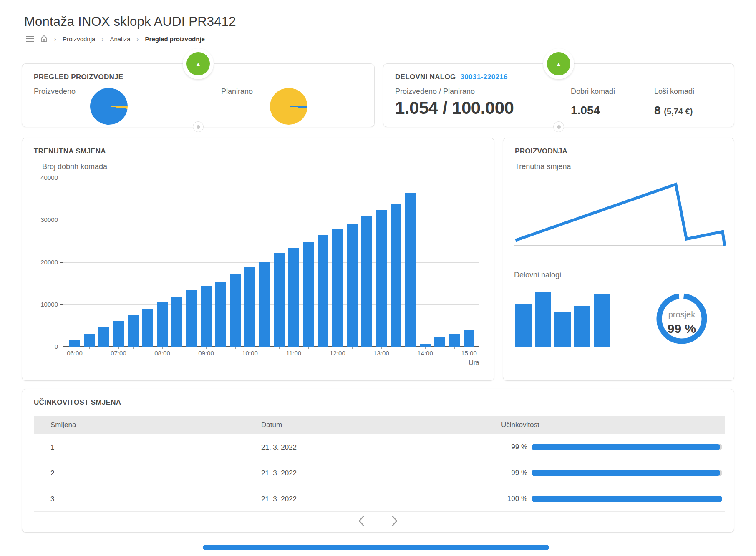 The height and width of the screenshot is (556, 756). I want to click on bar-14:00, so click(425, 345).